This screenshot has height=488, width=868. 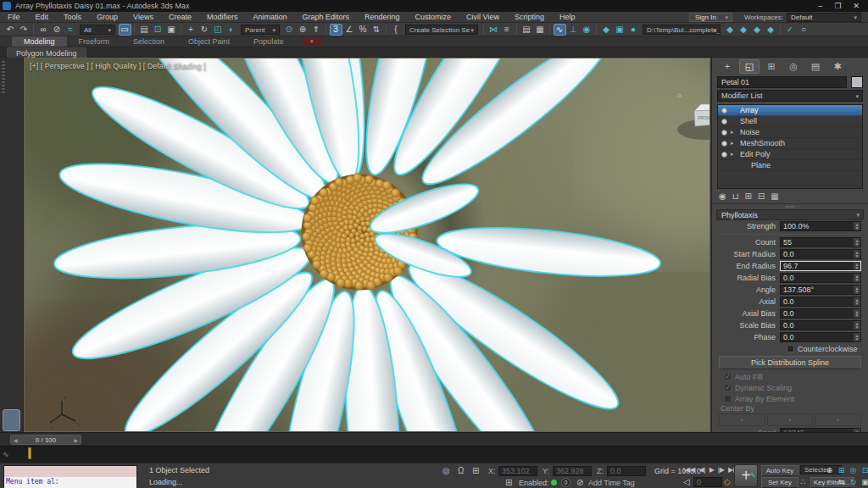 I want to click on redo-icon: ↷, so click(x=24, y=30).